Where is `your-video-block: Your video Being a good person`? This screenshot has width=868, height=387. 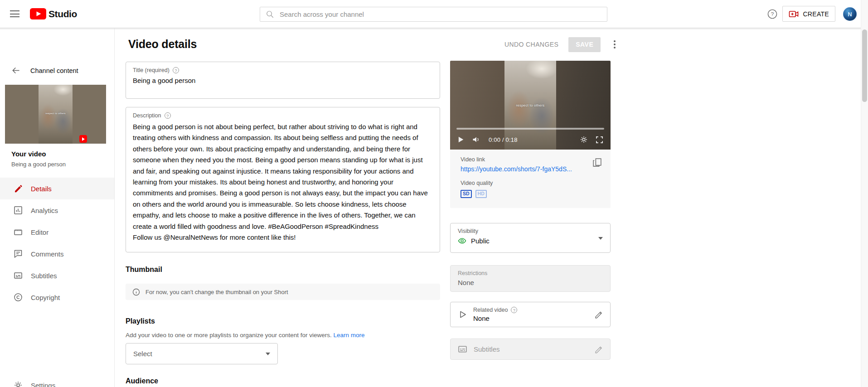
your-video-block: Your video Being a good person is located at coordinates (39, 159).